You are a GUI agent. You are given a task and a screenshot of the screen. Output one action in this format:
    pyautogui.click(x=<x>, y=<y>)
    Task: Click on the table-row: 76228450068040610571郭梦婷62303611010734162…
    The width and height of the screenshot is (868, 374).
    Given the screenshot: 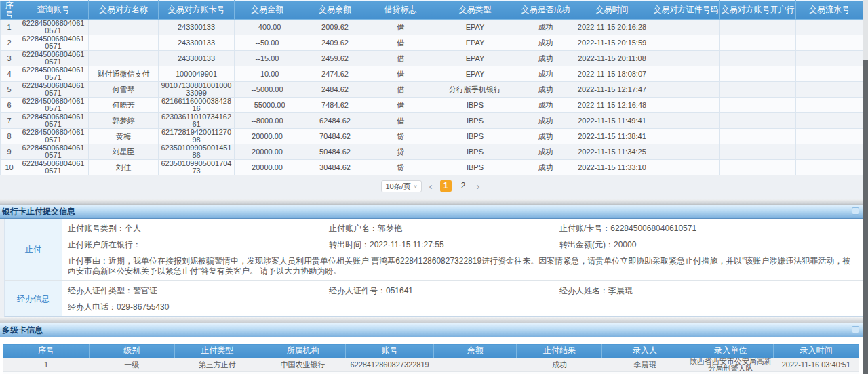 What is the action you would take?
    pyautogui.click(x=432, y=121)
    